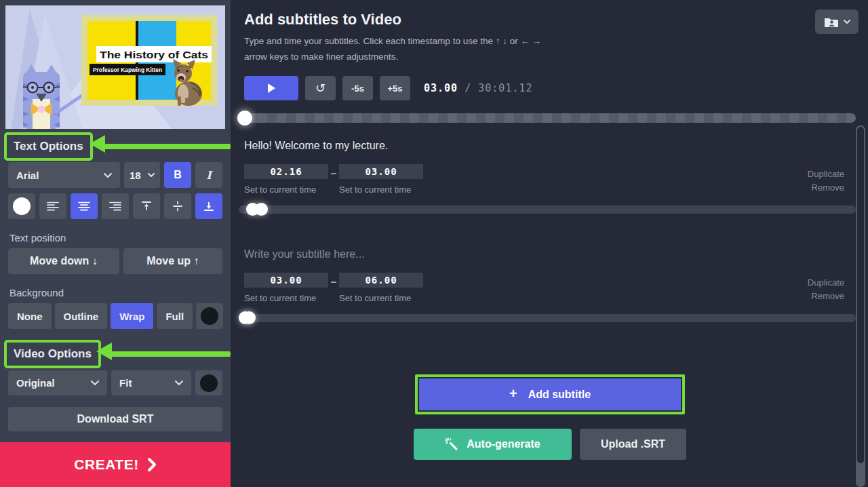 This screenshot has height=487, width=868. I want to click on align-left-icon, so click(53, 206).